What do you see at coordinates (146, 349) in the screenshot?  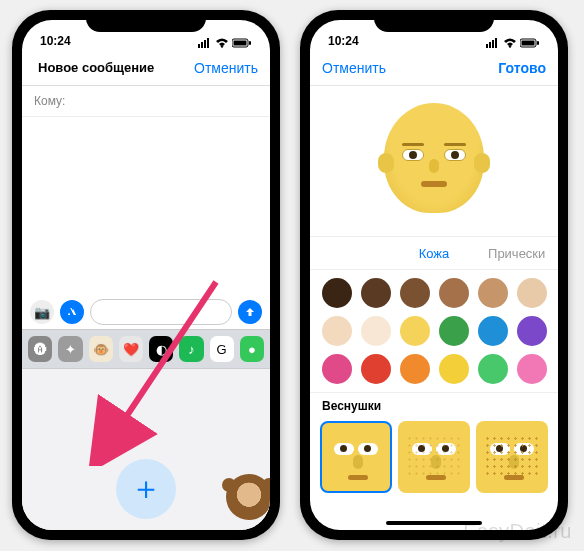 I see `app-strip: 🅐 ✦ 🐵 ❤️ ◐ ♪ G ●` at bounding box center [146, 349].